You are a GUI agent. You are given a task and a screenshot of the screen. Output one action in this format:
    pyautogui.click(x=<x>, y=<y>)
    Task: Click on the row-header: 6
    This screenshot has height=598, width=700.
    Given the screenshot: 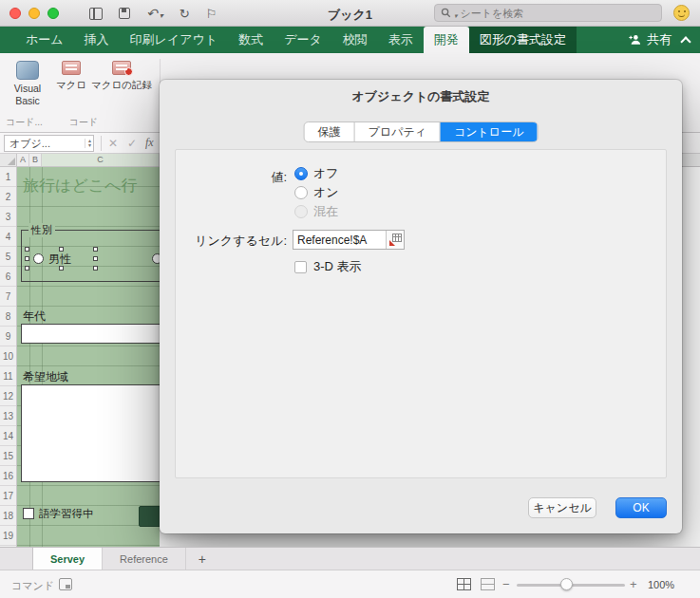 What is the action you would take?
    pyautogui.click(x=8, y=277)
    